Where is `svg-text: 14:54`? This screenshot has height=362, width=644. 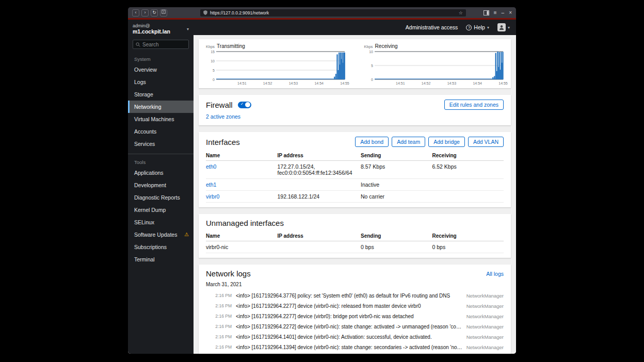
svg-text: 14:54 is located at coordinates (319, 84).